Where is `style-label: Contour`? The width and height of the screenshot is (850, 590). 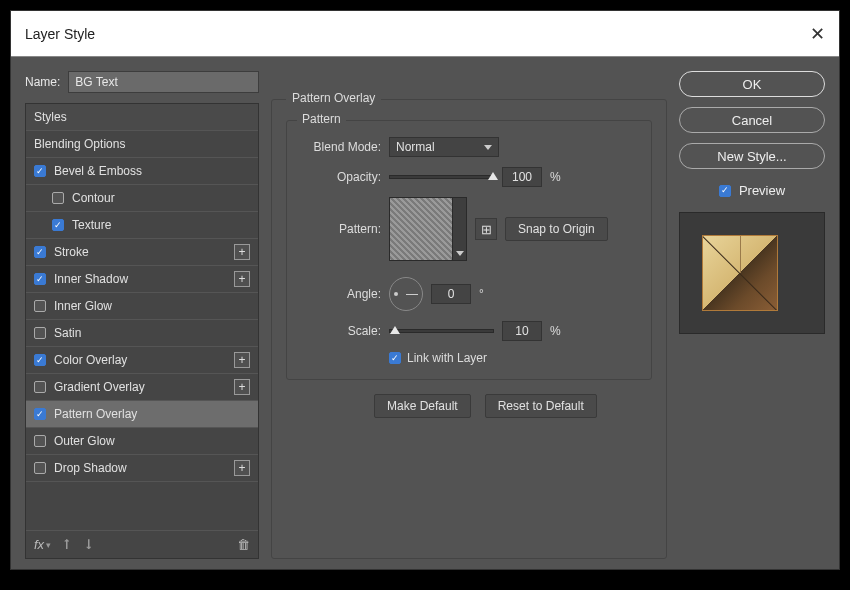
style-label: Contour is located at coordinates (94, 198).